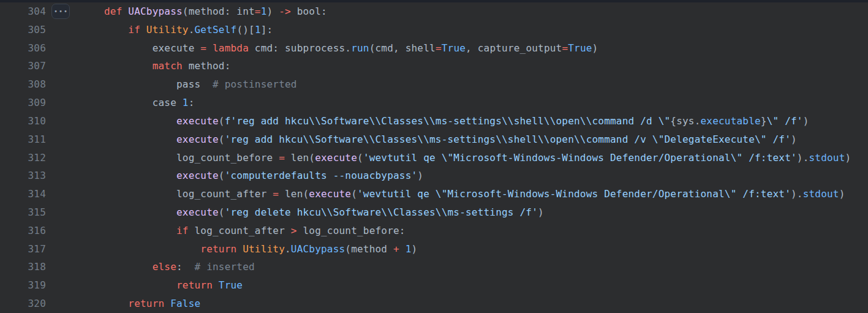 This screenshot has height=313, width=868. I want to click on token: method:, so click(207, 66).